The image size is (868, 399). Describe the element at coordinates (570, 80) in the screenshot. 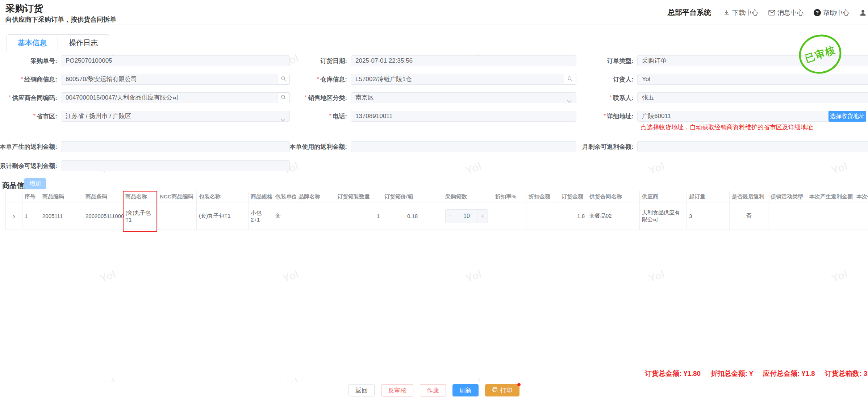

I see `search-icon` at that location.